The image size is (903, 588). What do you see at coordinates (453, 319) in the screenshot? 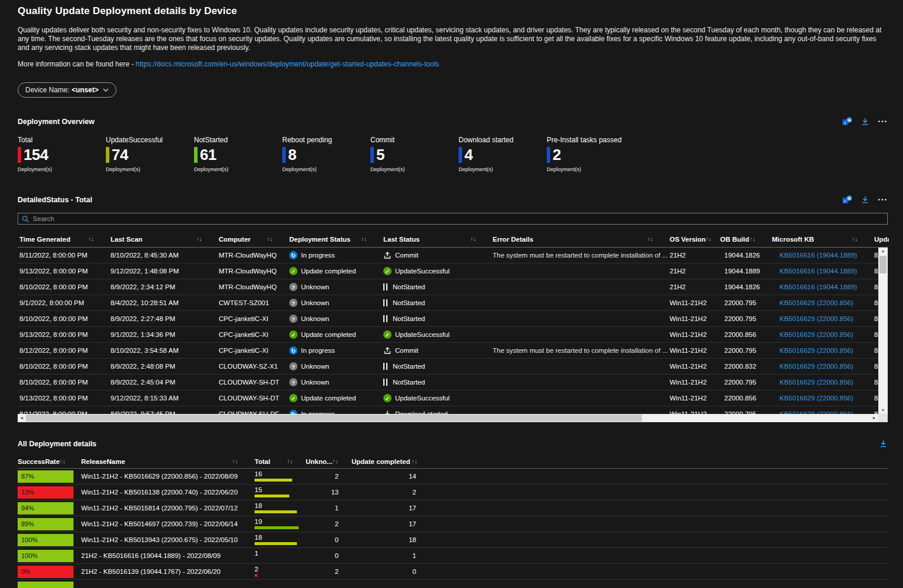
I see `table-row: 8/10/2022, 8:00:00 PM8/9/2022, 2:27:48 P…` at bounding box center [453, 319].